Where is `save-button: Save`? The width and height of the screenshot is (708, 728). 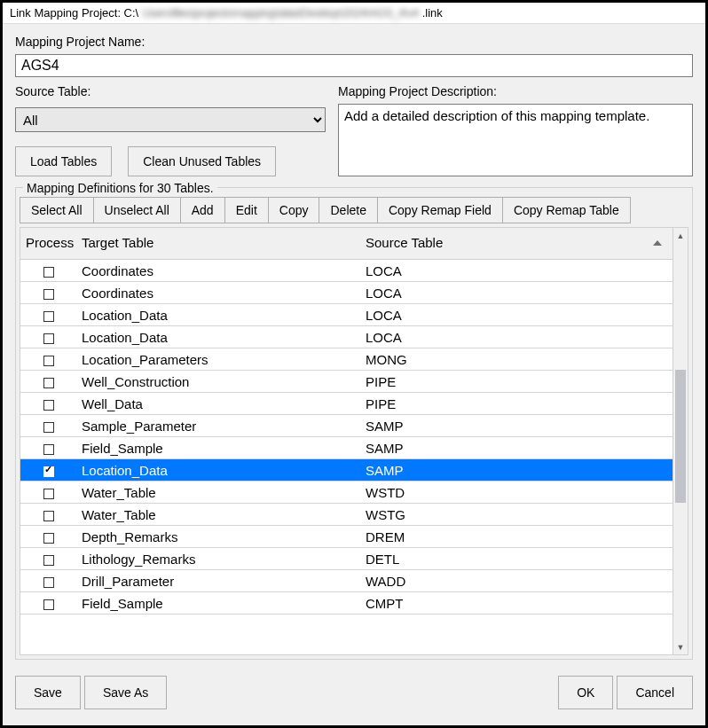 save-button: Save is located at coordinates (48, 693).